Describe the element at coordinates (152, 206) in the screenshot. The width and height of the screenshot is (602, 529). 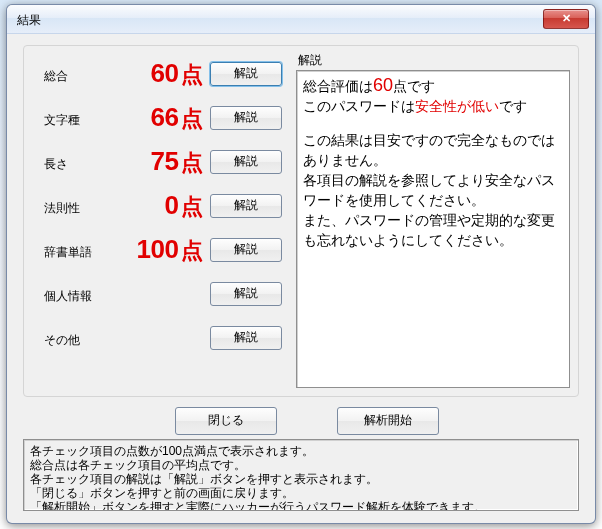
I see `score-value: 0点` at that location.